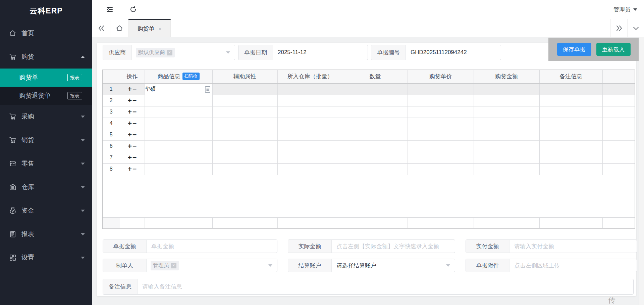 This screenshot has height=305, width=644. I want to click on vertical-scrollbar, so click(641, 171).